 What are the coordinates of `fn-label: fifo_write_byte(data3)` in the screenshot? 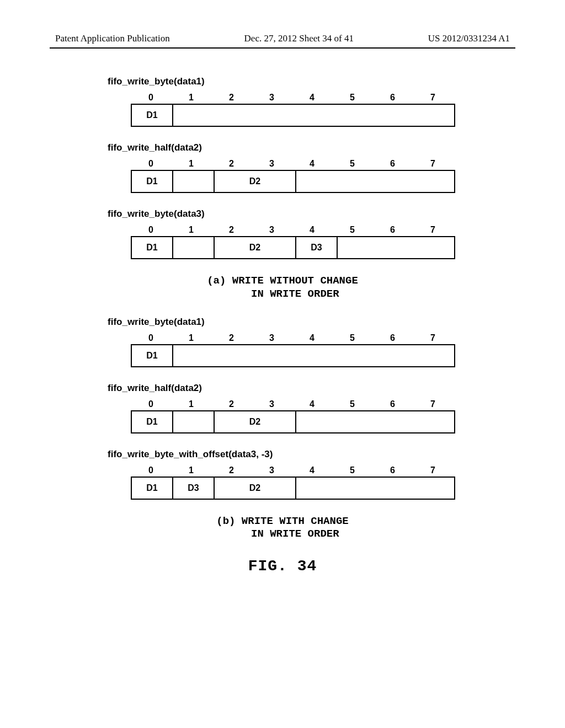 It's located at (311, 214).